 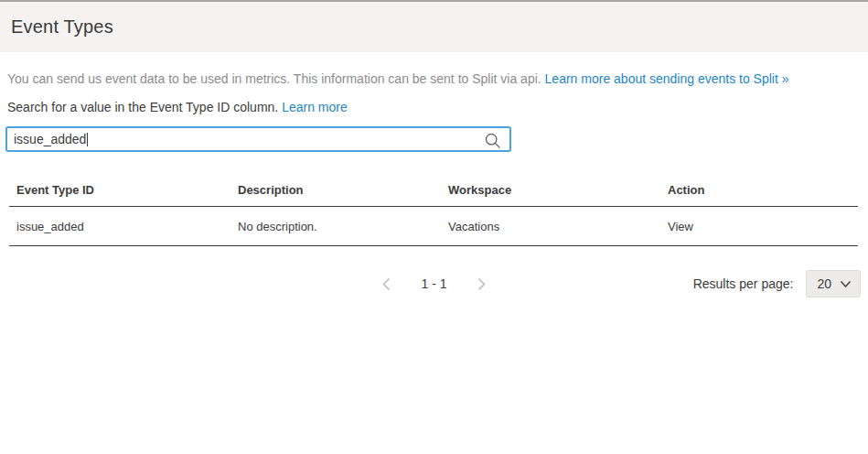 What do you see at coordinates (551, 190) in the screenshot?
I see `column-header-workspace: Workspace` at bounding box center [551, 190].